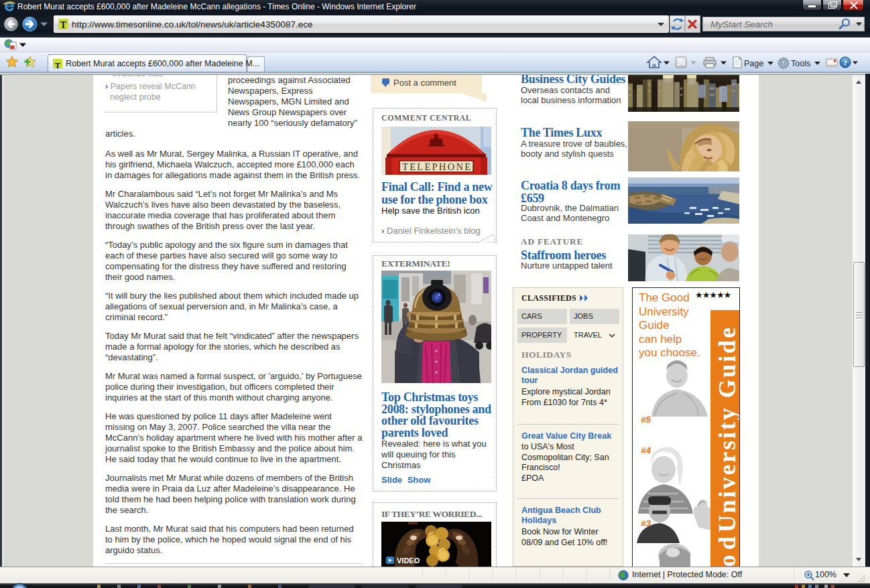 This screenshot has width=870, height=588. Describe the element at coordinates (727, 552) in the screenshot. I see `svg-text: Good` at that location.